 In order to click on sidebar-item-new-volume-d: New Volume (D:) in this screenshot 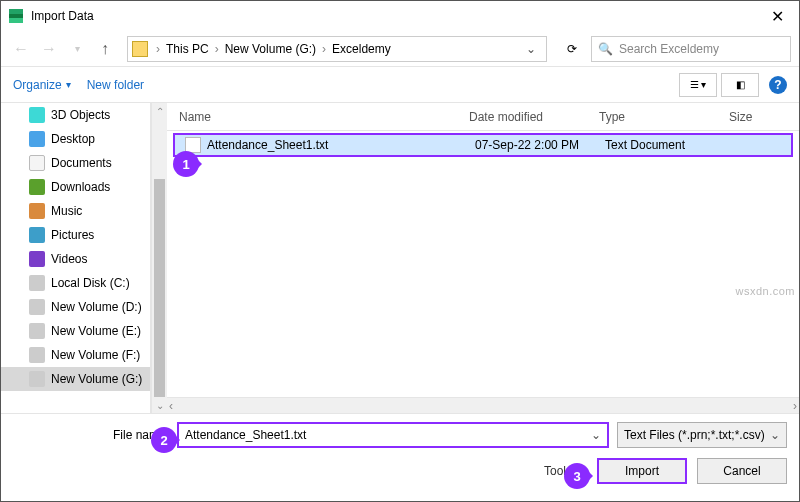, I will do `click(76, 307)`.